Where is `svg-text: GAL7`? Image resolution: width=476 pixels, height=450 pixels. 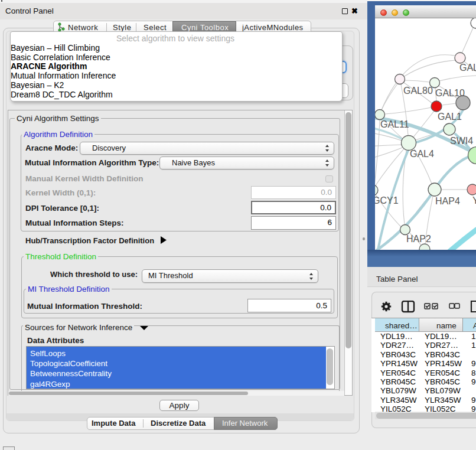
svg-text: GAL7 is located at coordinates (468, 67).